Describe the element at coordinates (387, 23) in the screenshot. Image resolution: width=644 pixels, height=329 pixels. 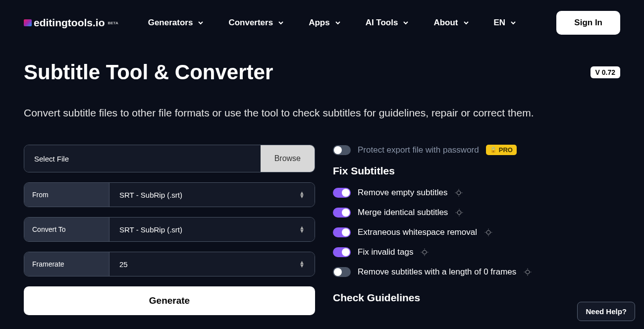
I see `nav-ai-tools: AI Tools` at that location.